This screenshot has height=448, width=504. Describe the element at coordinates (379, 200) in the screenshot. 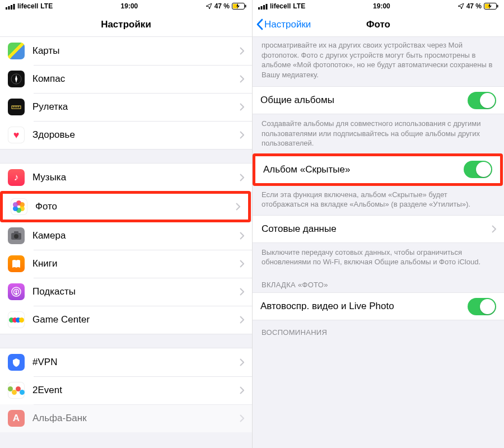

I see `hidden-album-footer: Если эта функция включена, альбом «Скрыт…` at that location.